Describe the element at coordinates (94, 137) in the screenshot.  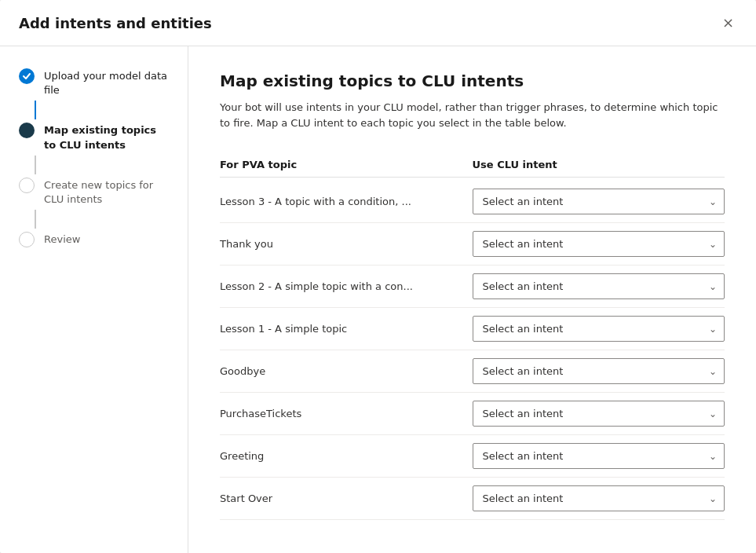
I see `step-map: Map existing topics to CLU intents` at that location.